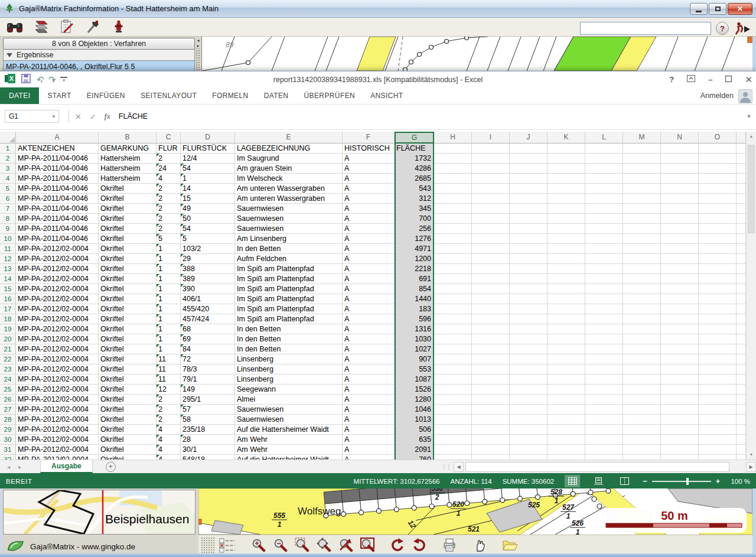  I want to click on cell-L2, so click(604, 158).